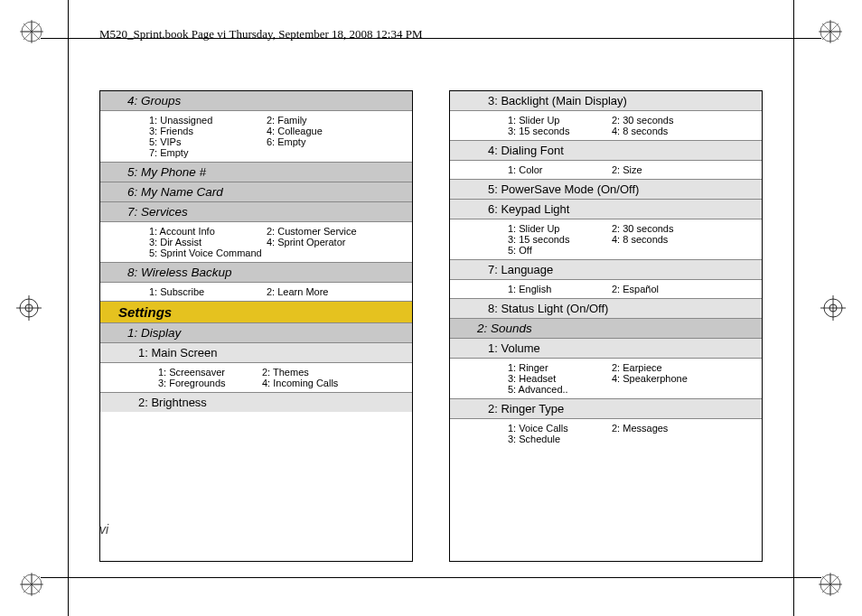 Image resolution: width=862 pixels, height=616 pixels. I want to click on heading-wireless-backup: 8: Wireless Backup, so click(257, 273).